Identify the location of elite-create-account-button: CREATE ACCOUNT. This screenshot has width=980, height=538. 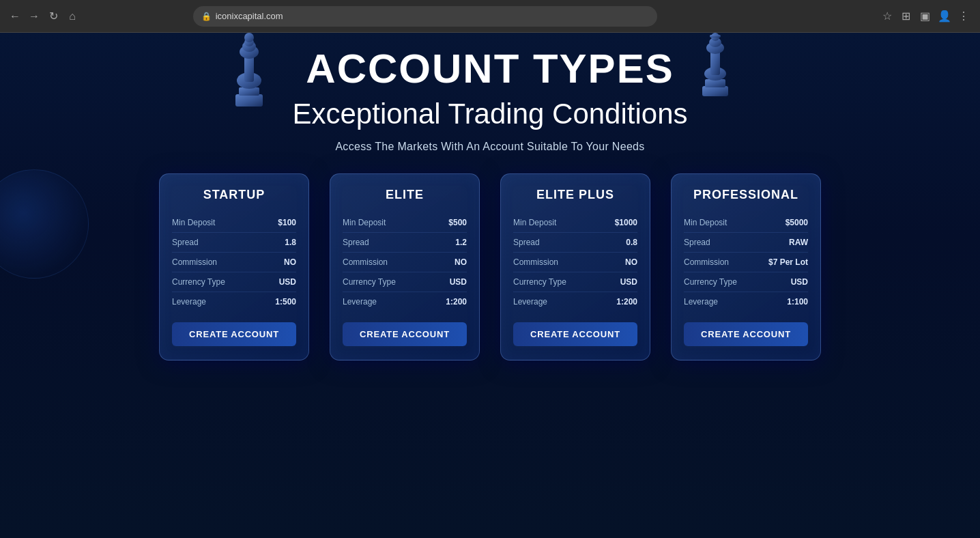
(405, 335).